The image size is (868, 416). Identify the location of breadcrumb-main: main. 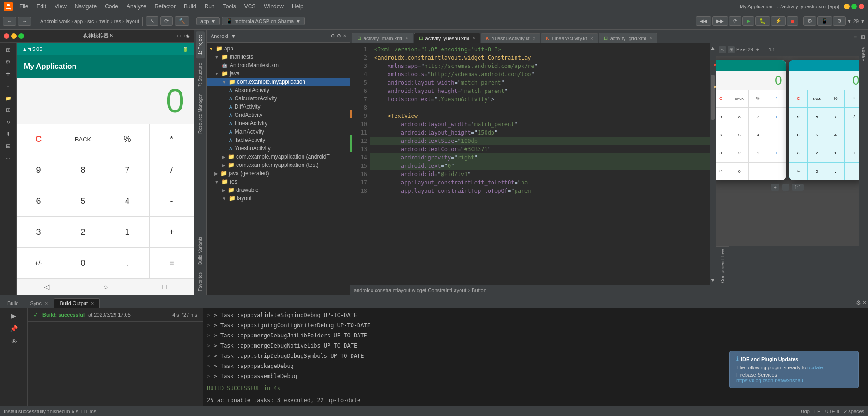
(104, 21).